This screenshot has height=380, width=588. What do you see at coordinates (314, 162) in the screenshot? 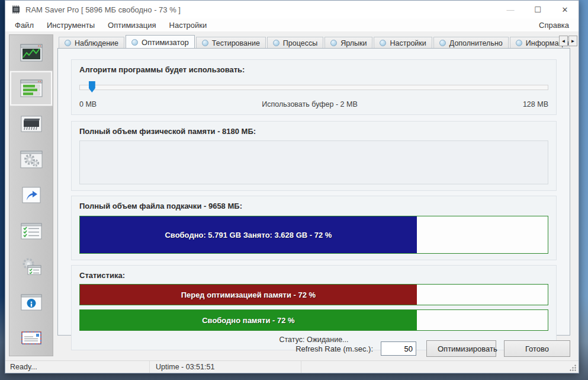
I see `physical-memory-graph` at bounding box center [314, 162].